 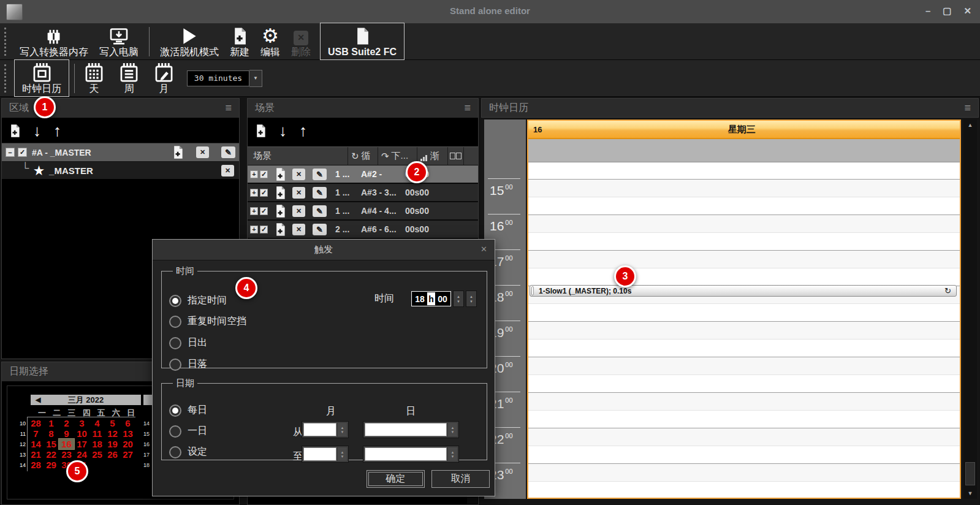 What do you see at coordinates (113, 423) in the screenshot?
I see `calendar-day: 5` at bounding box center [113, 423].